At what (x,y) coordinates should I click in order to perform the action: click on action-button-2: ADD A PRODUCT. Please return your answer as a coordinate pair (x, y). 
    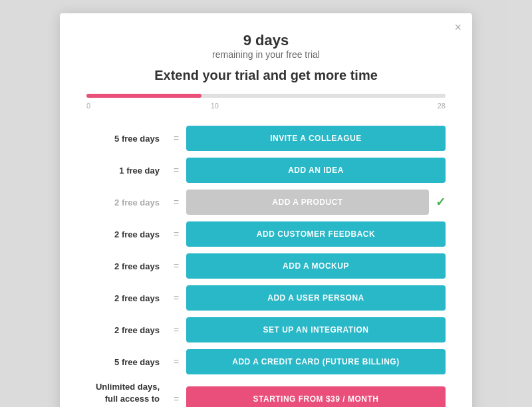
    Looking at the image, I should click on (307, 202).